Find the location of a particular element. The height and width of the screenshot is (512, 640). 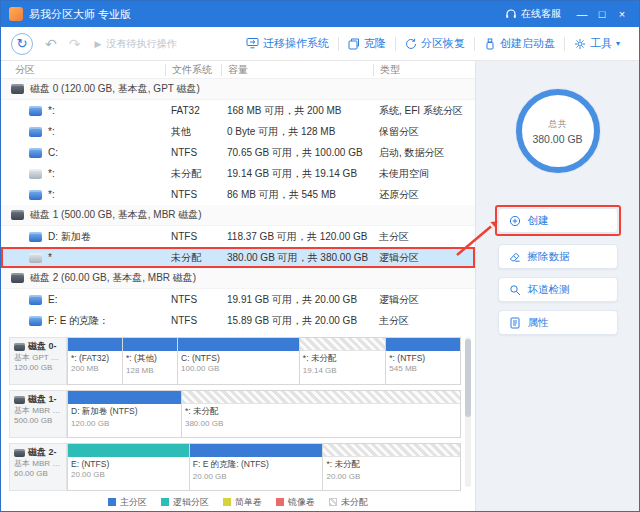

pending-operations-button: ▶ 没有待执行操作 is located at coordinates (135, 44).